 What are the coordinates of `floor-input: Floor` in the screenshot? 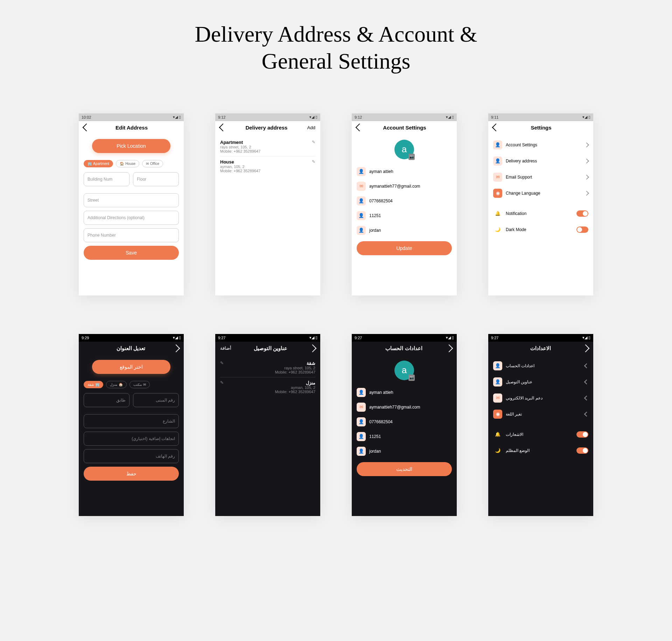 It's located at (156, 179).